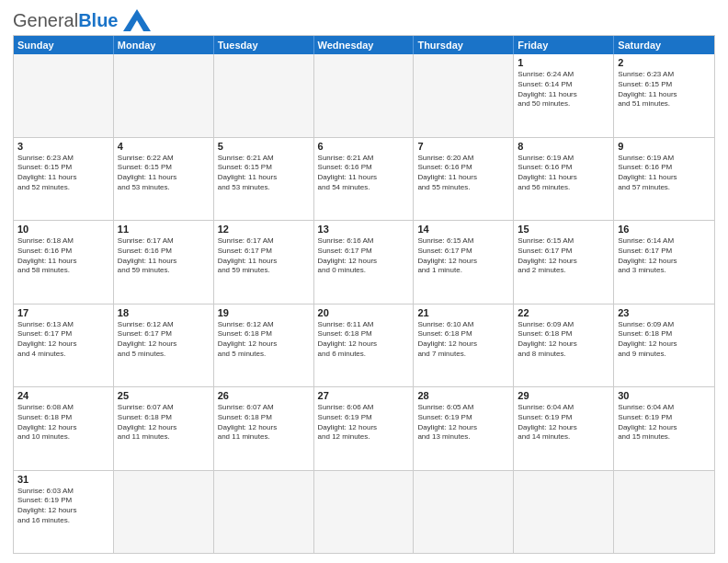 Image resolution: width=728 pixels, height=563 pixels. What do you see at coordinates (63, 256) in the screenshot?
I see `sun-info: Sunrise: 6:18 AM Sunset: 6:16 PM Dayligh…` at bounding box center [63, 256].